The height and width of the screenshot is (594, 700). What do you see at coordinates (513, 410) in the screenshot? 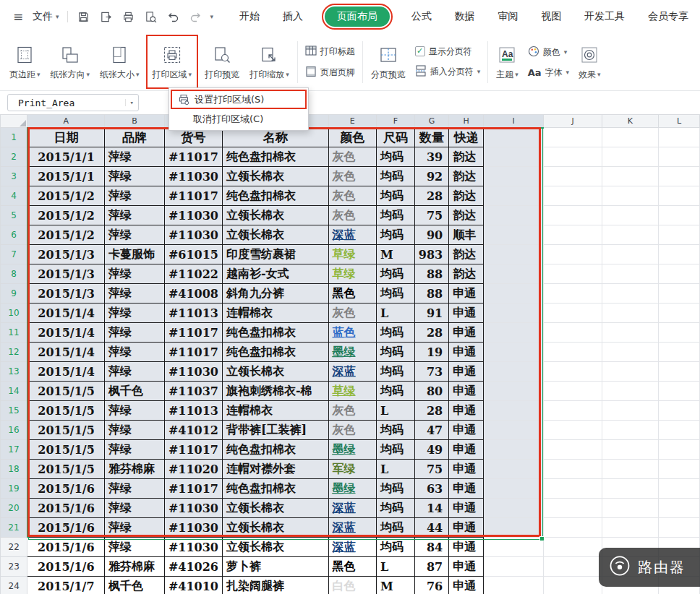
I see `cell-I15` at bounding box center [513, 410].